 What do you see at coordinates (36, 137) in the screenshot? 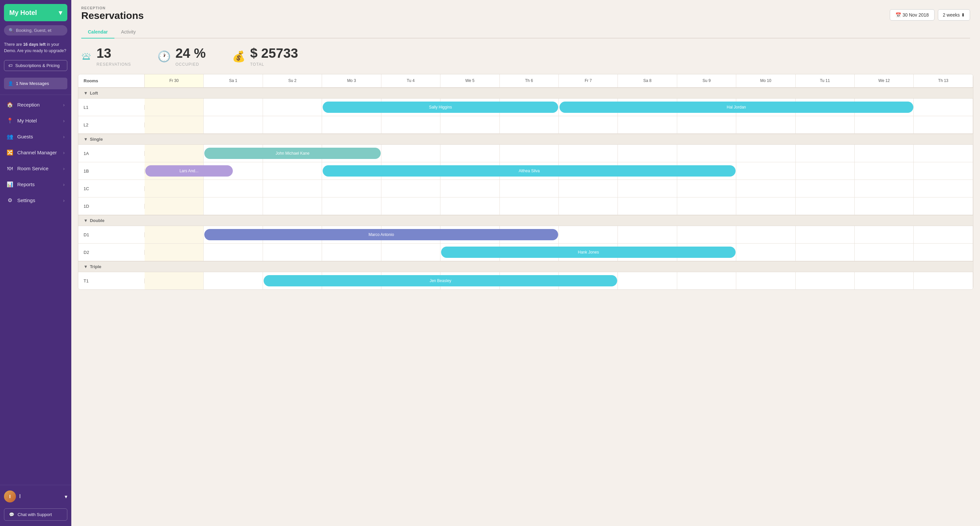
I see `sidebar-item-guests: 👥 Guests ›` at bounding box center [36, 137].